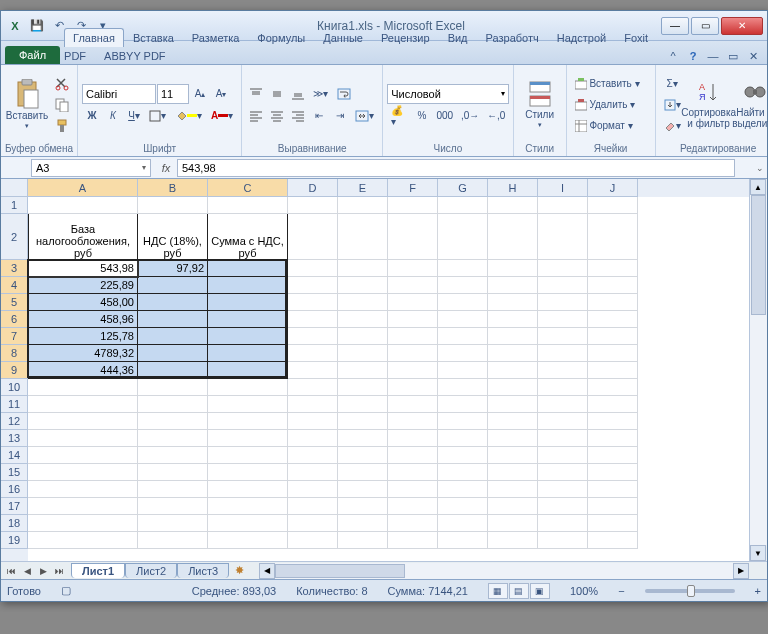 The width and height of the screenshot is (768, 634). What do you see at coordinates (513, 456) in the screenshot?
I see `cell-H14` at bounding box center [513, 456].